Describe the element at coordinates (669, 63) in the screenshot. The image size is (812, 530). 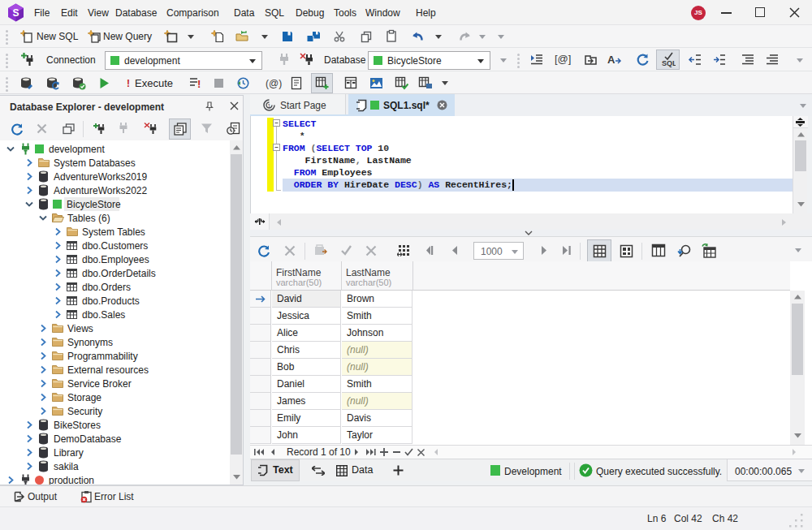
I see `svg-text: SQL` at that location.